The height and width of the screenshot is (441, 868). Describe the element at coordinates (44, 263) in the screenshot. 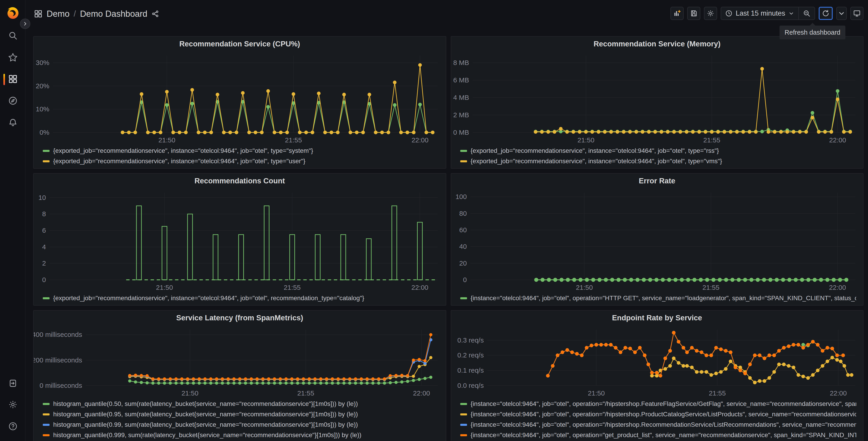

I see `svg-text: 2` at that location.